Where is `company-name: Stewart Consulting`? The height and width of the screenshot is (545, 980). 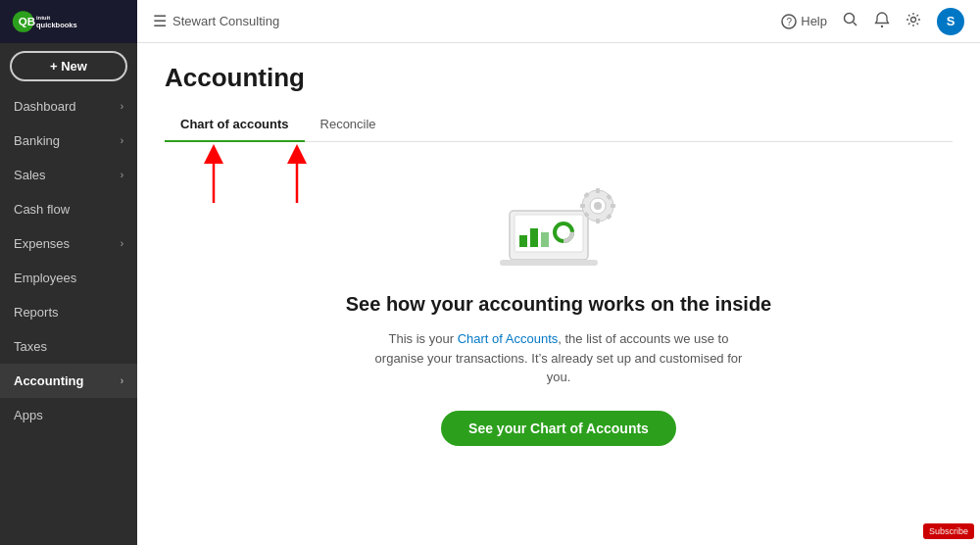 company-name: Stewart Consulting is located at coordinates (225, 22).